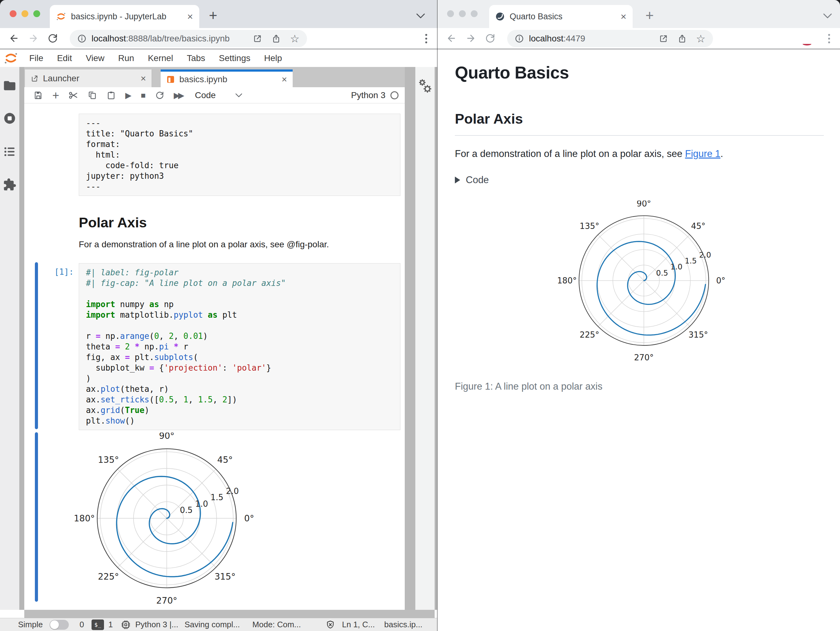 The image size is (840, 631). Describe the element at coordinates (90, 78) in the screenshot. I see `tab-launcher-label: Launcher` at that location.